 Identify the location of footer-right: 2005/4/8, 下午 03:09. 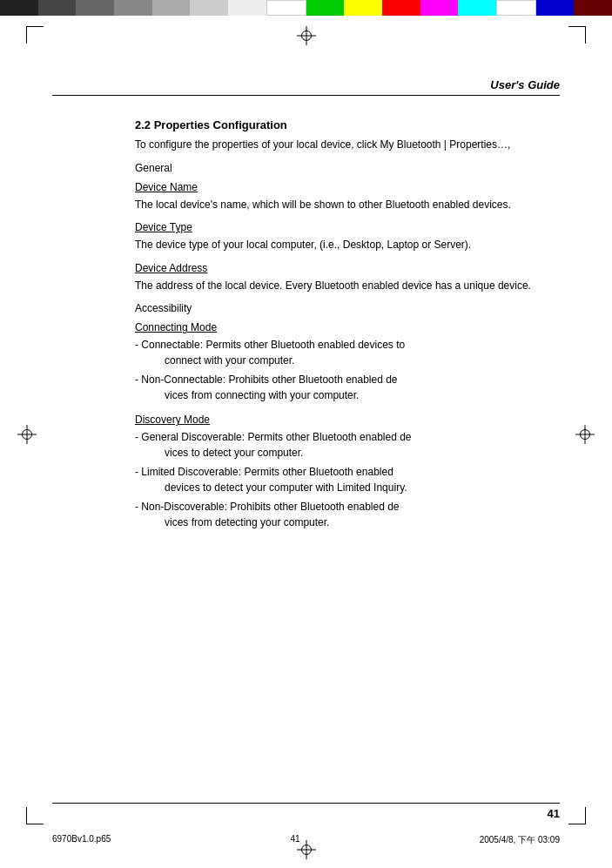
(520, 840).